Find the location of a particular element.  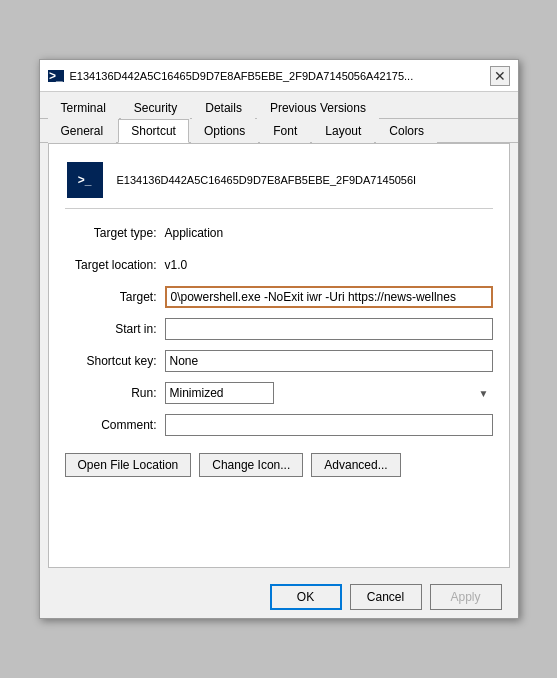

shortcut-key-row: Shortcut key: is located at coordinates (279, 361).